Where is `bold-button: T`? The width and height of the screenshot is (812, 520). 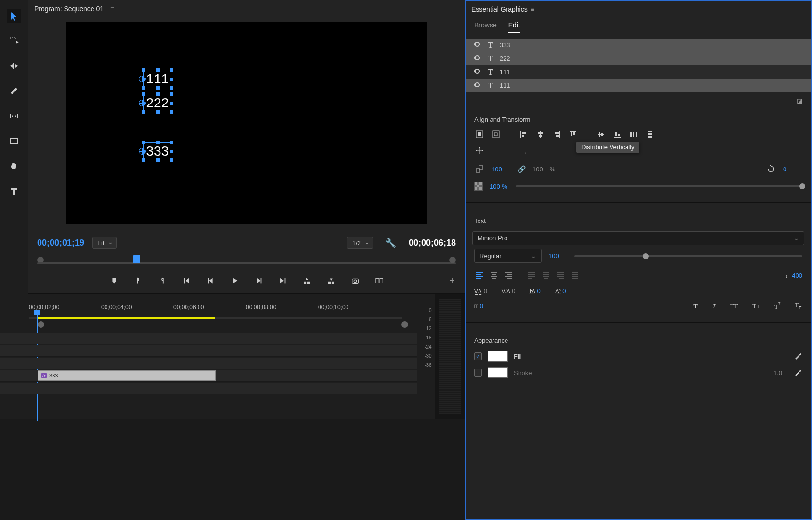
bold-button: T is located at coordinates (696, 306).